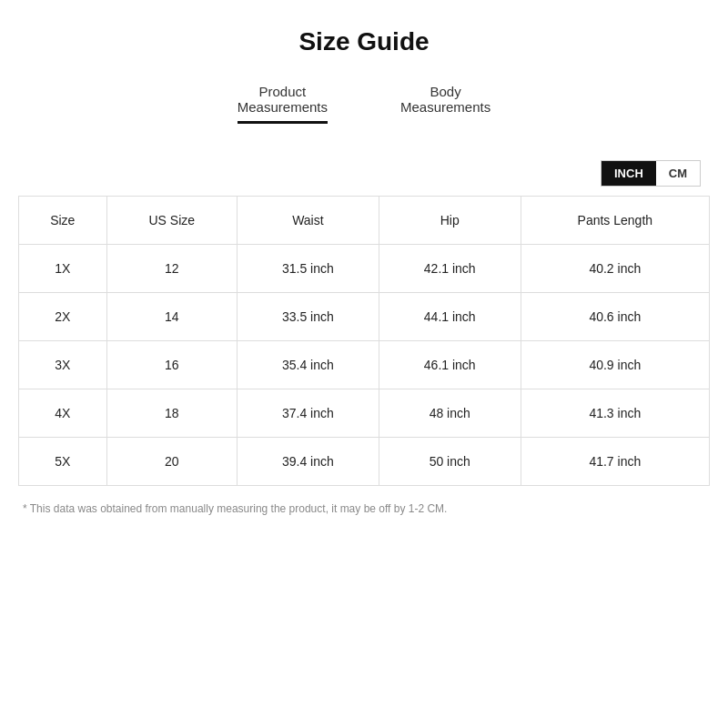 The height and width of the screenshot is (728, 728). What do you see at coordinates (64, 317) in the screenshot?
I see `cell-size: 2X` at bounding box center [64, 317].